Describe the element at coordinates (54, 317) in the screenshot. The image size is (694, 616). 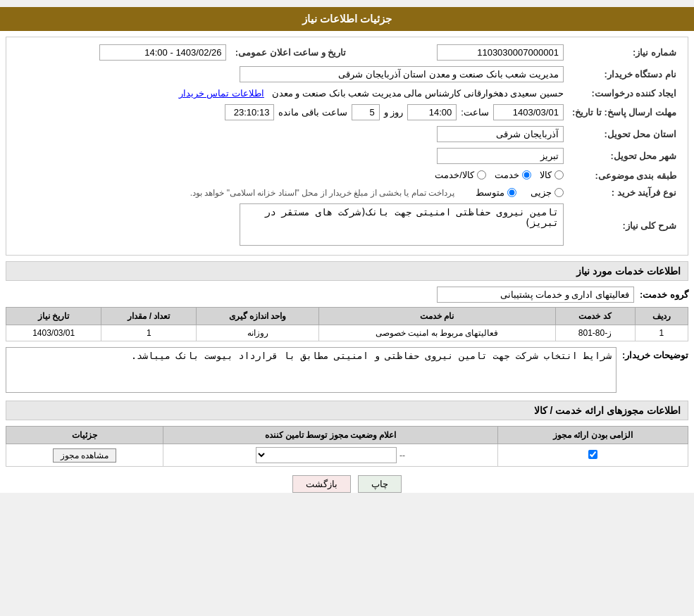
I see `col-need-date: تاریخ نیاز` at that location.